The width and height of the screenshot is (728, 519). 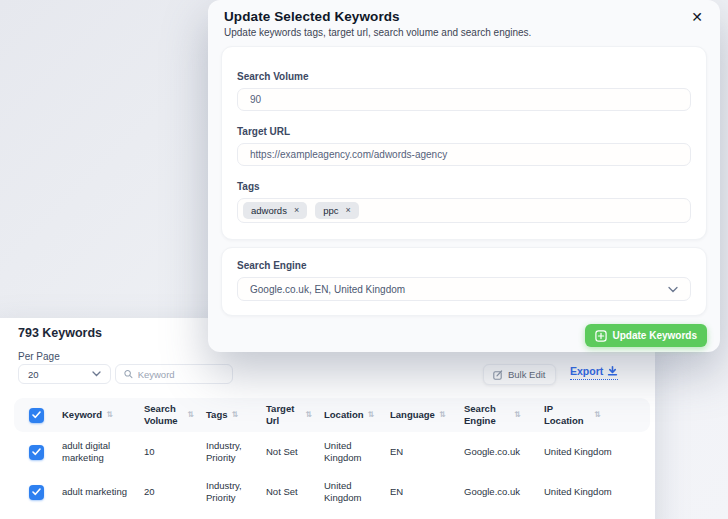 What do you see at coordinates (337, 210) in the screenshot?
I see `tag-chip: ppc ×` at bounding box center [337, 210].